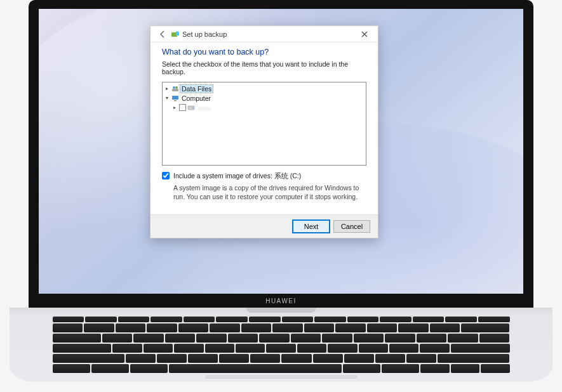 Image resolution: width=562 pixels, height=392 pixels. What do you see at coordinates (238, 176) in the screenshot?
I see `system-image-label: Include a system image of drives: 系统 (C:…` at bounding box center [238, 176].